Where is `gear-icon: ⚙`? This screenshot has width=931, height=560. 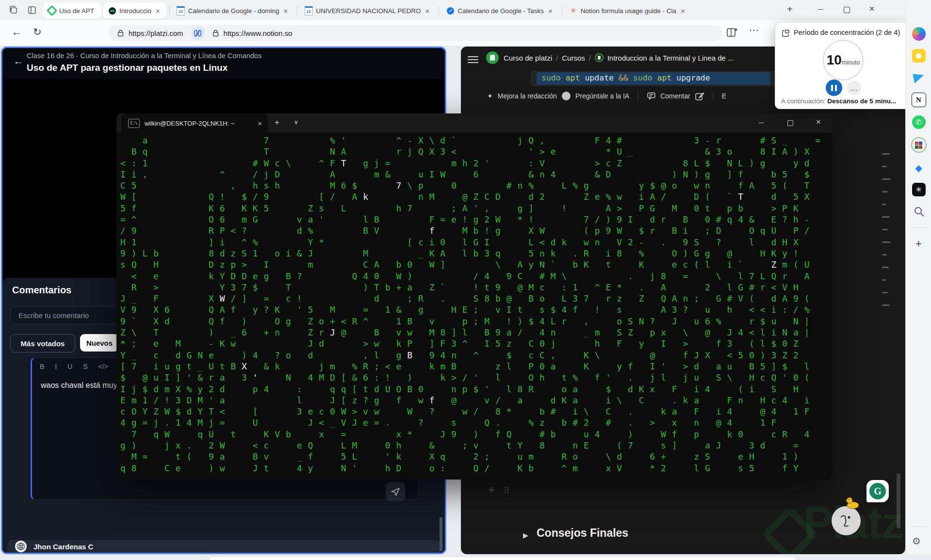
gear-icon: ⚙ is located at coordinates (916, 541).